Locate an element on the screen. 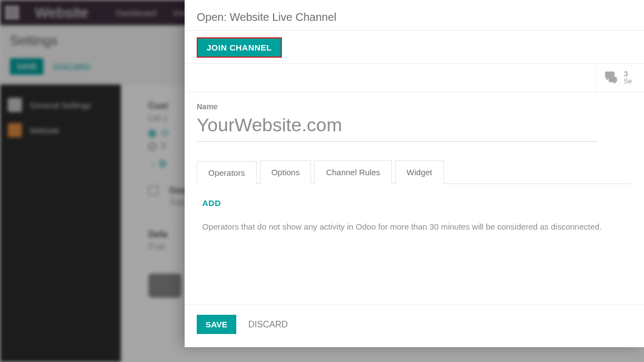 This screenshot has height=362, width=644. name-label: Name is located at coordinates (414, 107).